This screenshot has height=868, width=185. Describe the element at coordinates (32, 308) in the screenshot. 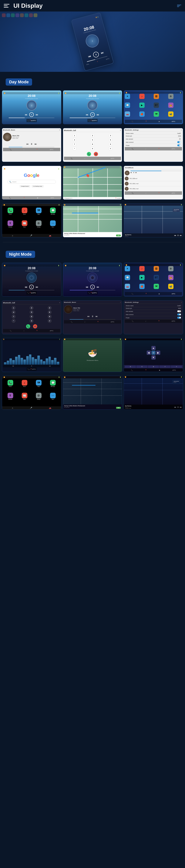

I see `night-key-2: 2` at that location.